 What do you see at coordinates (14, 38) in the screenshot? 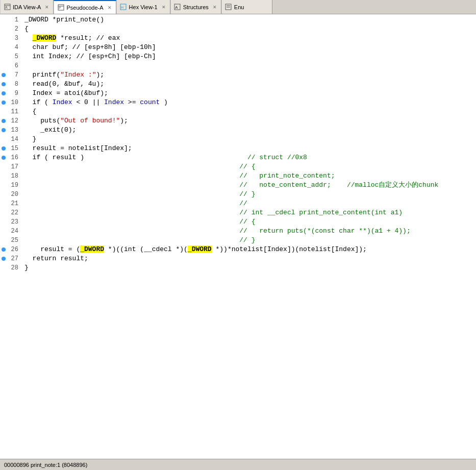
I see `line-number: 3` at bounding box center [14, 38].